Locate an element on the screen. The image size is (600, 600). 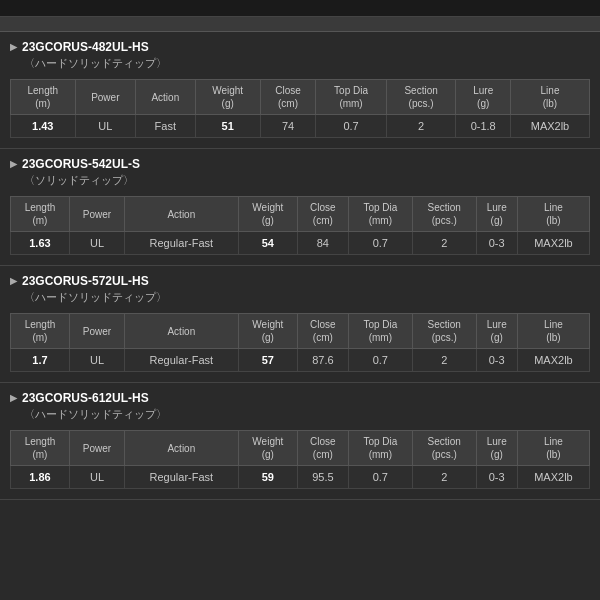
table-row: 1.43 UL Fast 51 74 0.7 2 0-1.8 MAX2lb is located at coordinates (300, 126).